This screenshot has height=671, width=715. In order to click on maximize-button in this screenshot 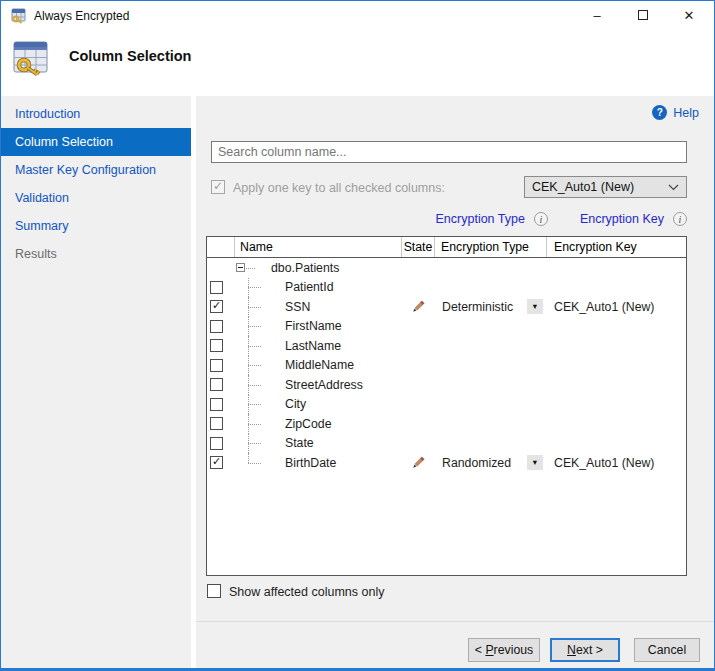, I will do `click(643, 16)`.